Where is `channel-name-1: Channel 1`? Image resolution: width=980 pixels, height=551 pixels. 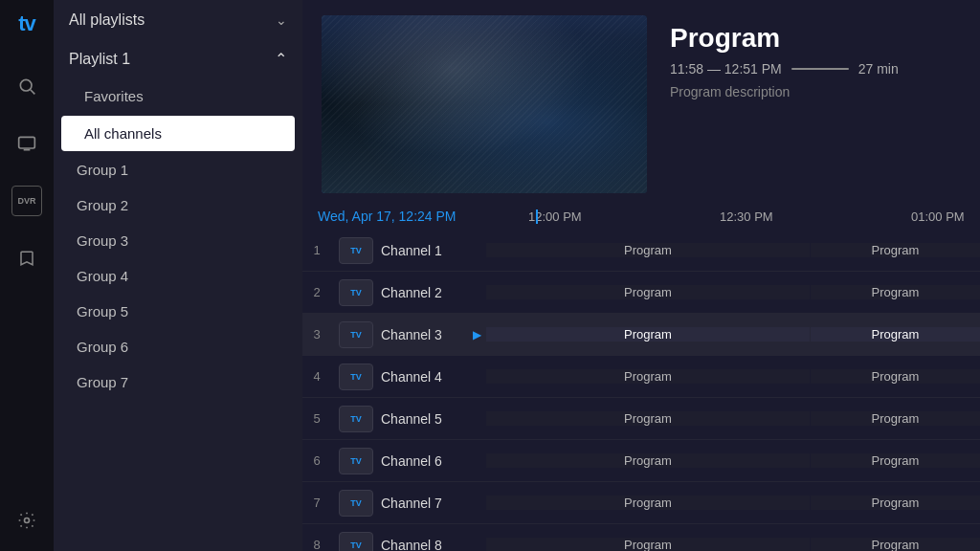
channel-name-1: Channel 1 is located at coordinates (424, 251).